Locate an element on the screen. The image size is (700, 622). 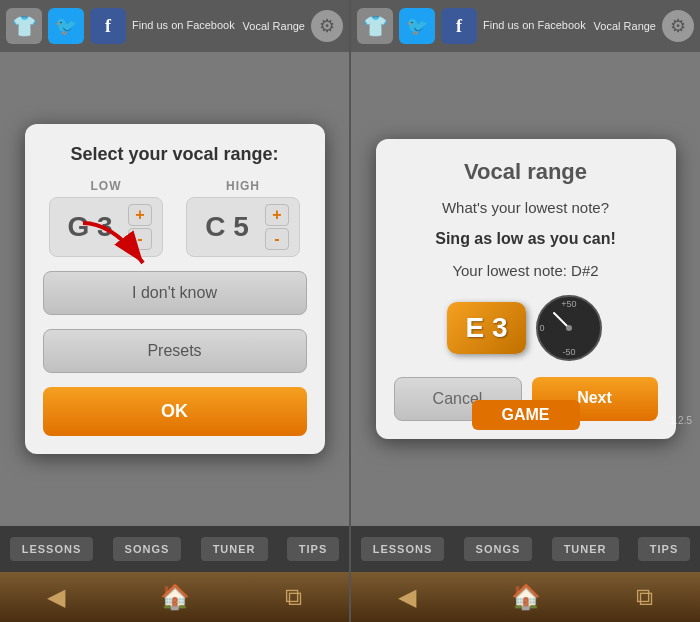
dialog-title: Select your vocal range: is located at coordinates (175, 154).